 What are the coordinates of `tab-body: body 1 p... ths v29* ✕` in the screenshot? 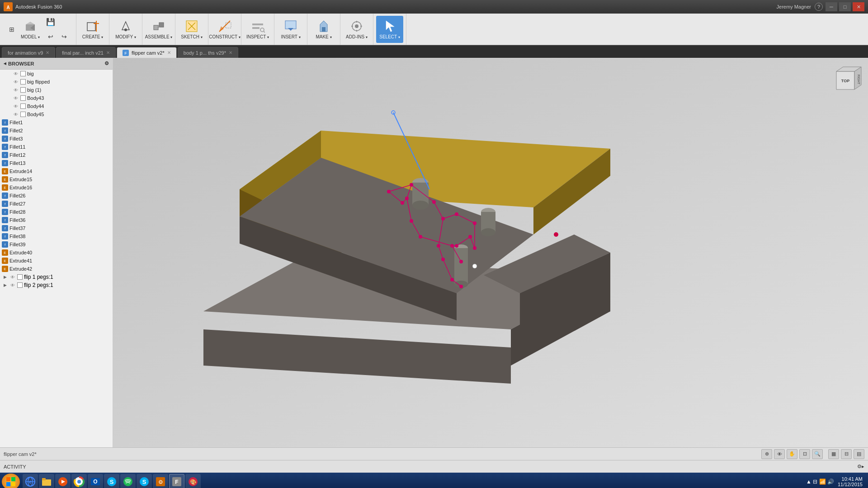 It's located at (208, 52).